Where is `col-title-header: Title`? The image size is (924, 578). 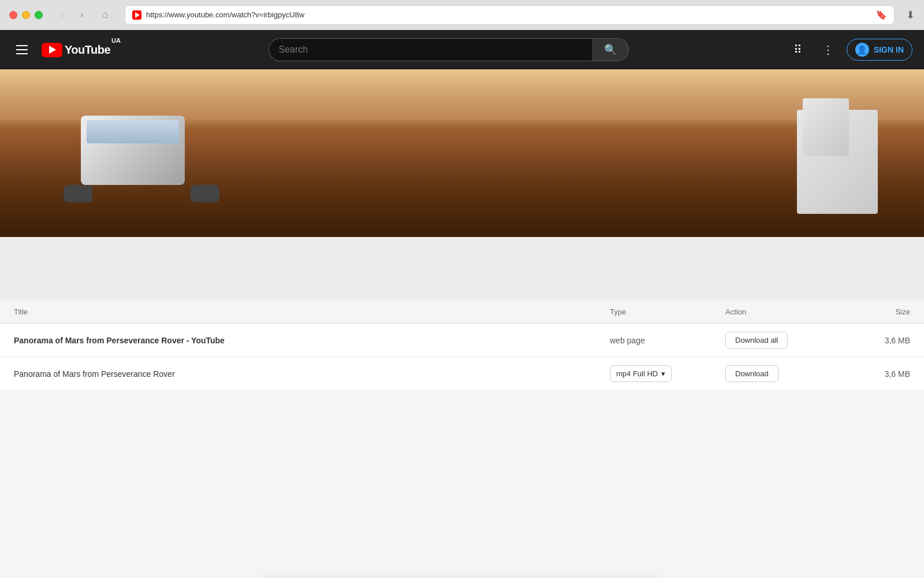
col-title-header: Title is located at coordinates (312, 312).